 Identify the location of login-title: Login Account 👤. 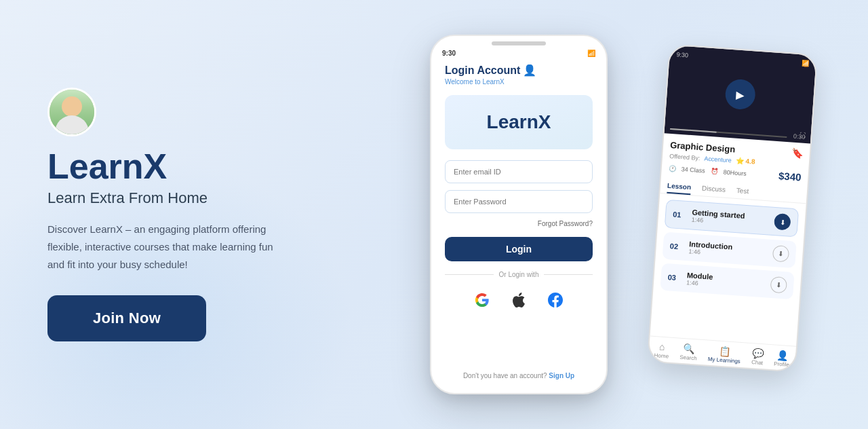
(519, 71).